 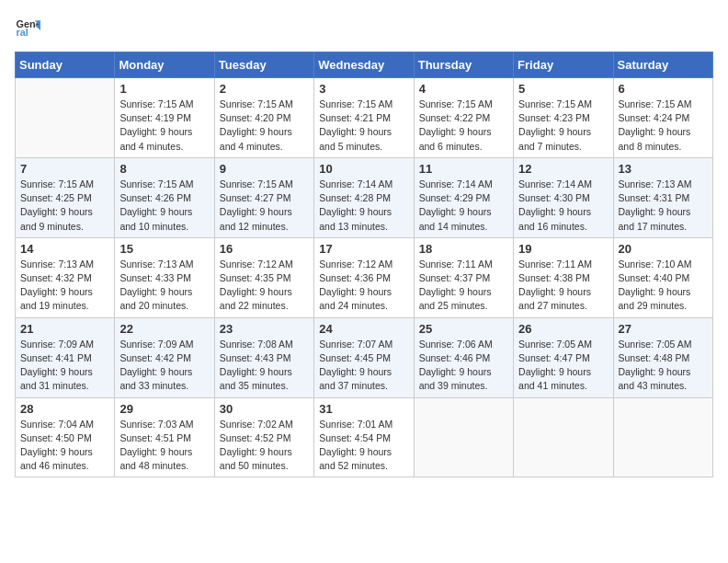 I want to click on daylight-label: Daylight: 9 hours and 7 minutes., so click(x=555, y=138).